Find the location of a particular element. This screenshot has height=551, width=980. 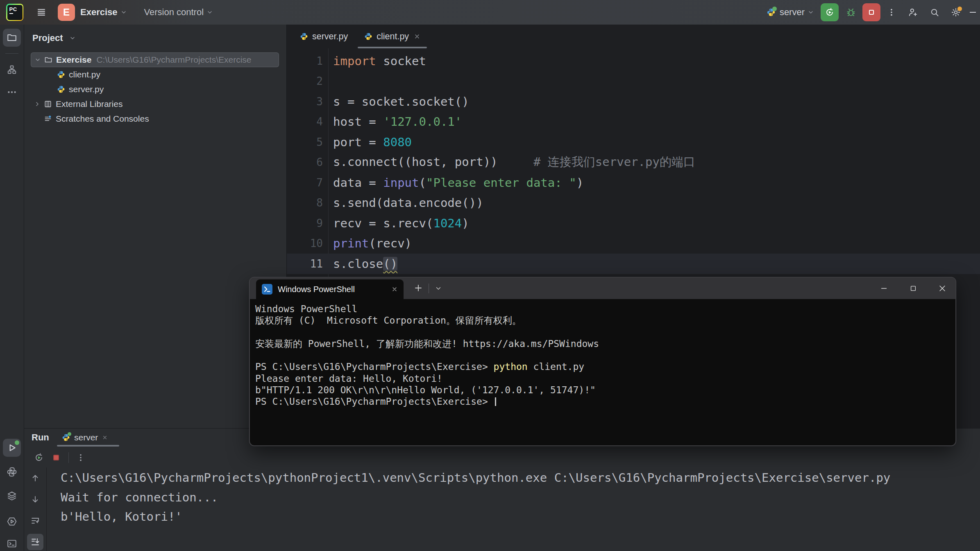

tree-item: client.py is located at coordinates (155, 75).